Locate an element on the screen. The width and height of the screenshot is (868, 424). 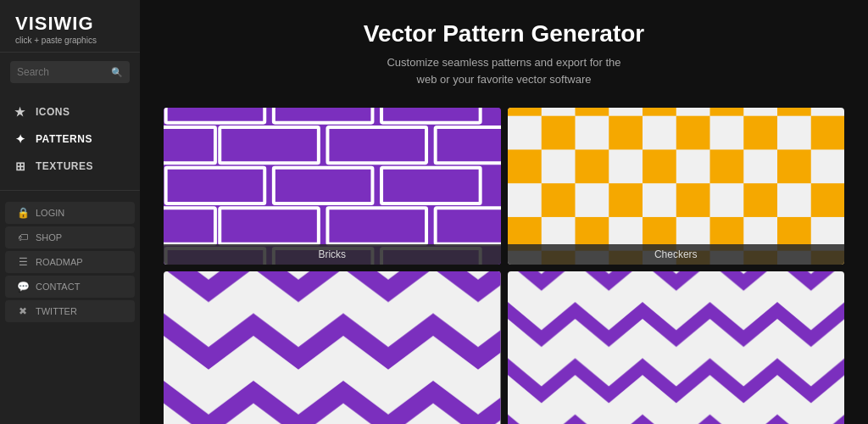
pattern-item-chevron1 is located at coordinates (332, 348).